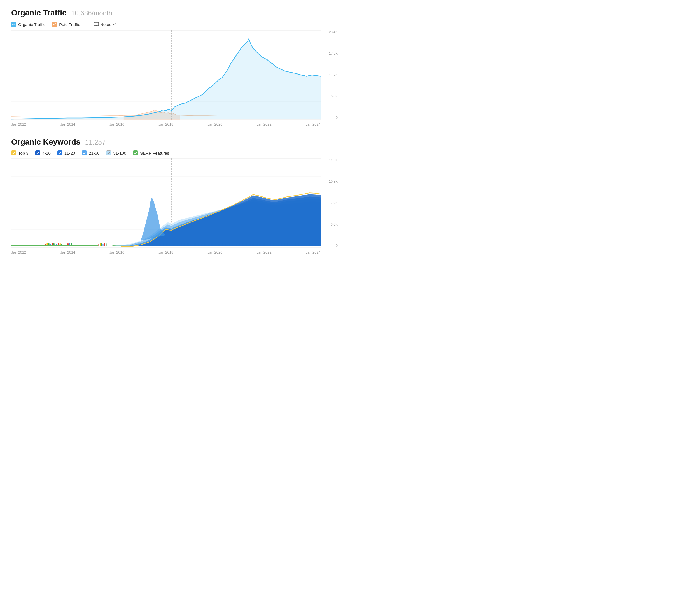  I want to click on kx-label-4: Jan 2020, so click(215, 252).